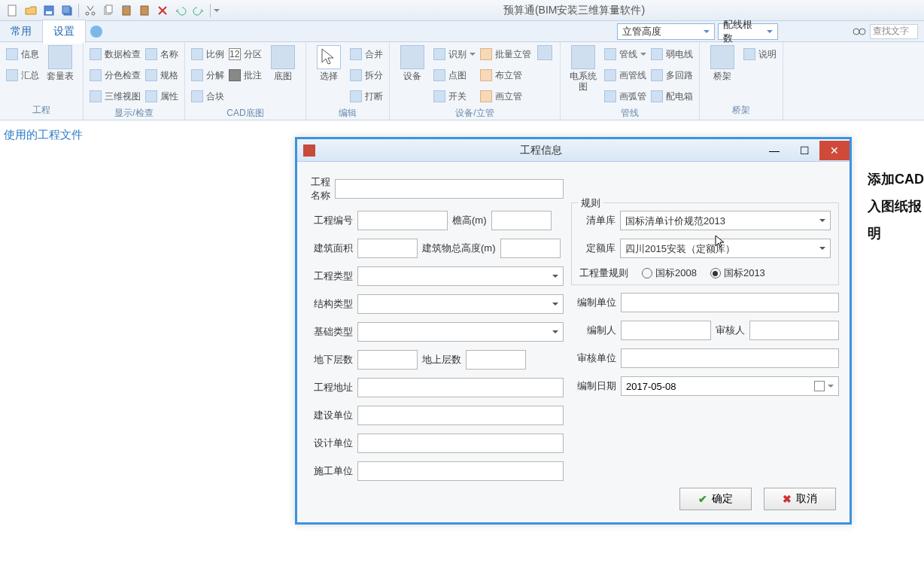 The height and width of the screenshot is (578, 924). I want to click on save-icon, so click(49, 11).